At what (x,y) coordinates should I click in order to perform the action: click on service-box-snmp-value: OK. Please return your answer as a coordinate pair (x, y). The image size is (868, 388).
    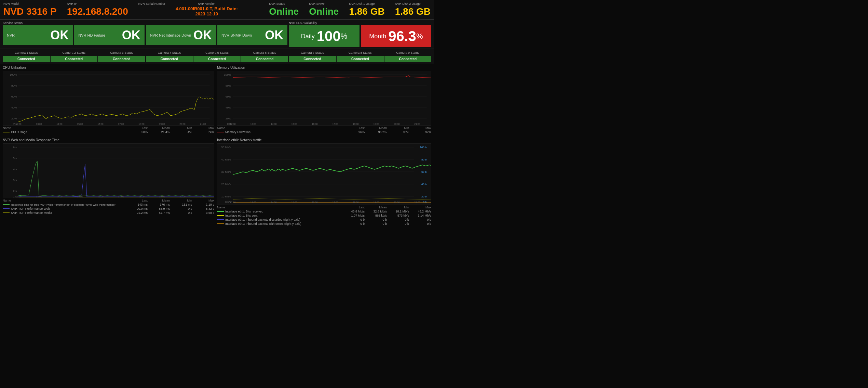
    Looking at the image, I should click on (274, 35).